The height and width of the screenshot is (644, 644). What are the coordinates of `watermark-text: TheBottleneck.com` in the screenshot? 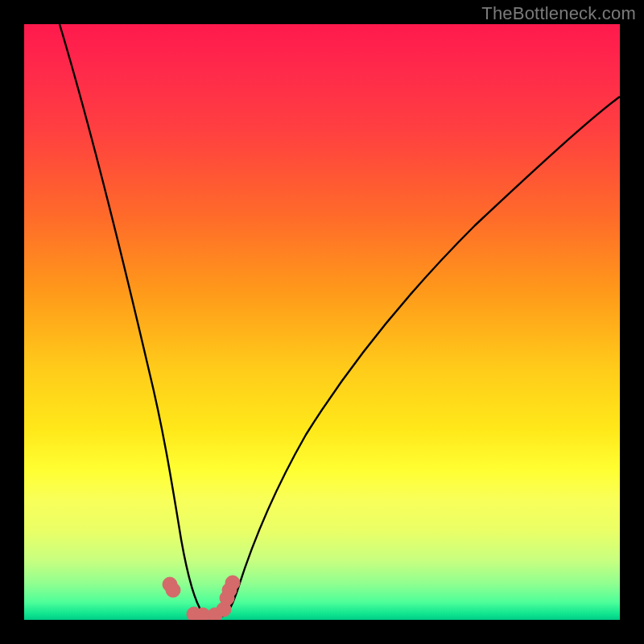 It's located at (559, 14).